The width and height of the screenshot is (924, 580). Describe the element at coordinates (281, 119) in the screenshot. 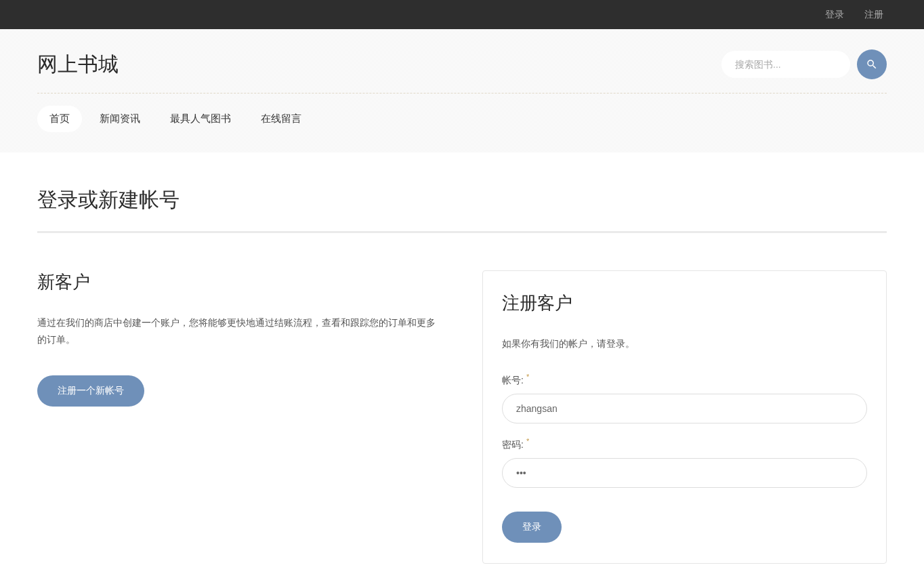

I see `nav-item-guestbook: 在线留言` at that location.